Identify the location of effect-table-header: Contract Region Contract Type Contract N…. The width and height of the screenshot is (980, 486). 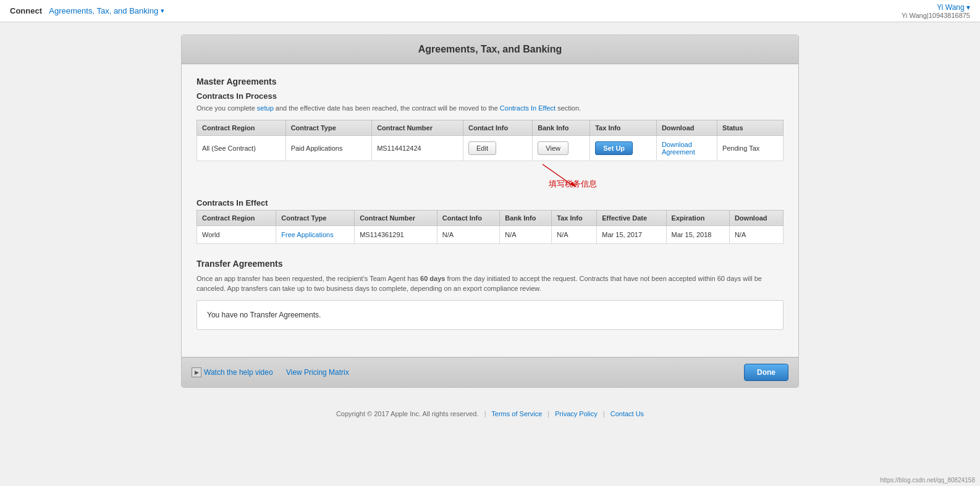
(491, 217).